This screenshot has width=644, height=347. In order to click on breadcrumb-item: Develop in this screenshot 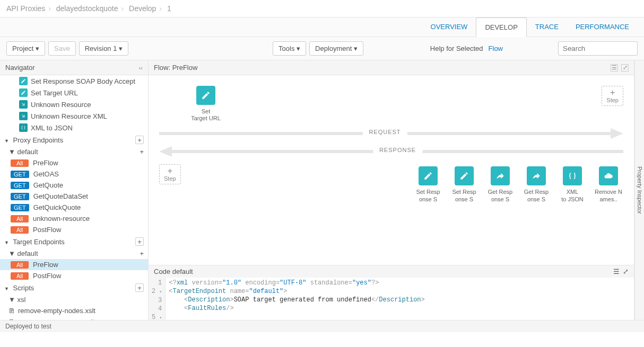, I will do `click(142, 8)`.